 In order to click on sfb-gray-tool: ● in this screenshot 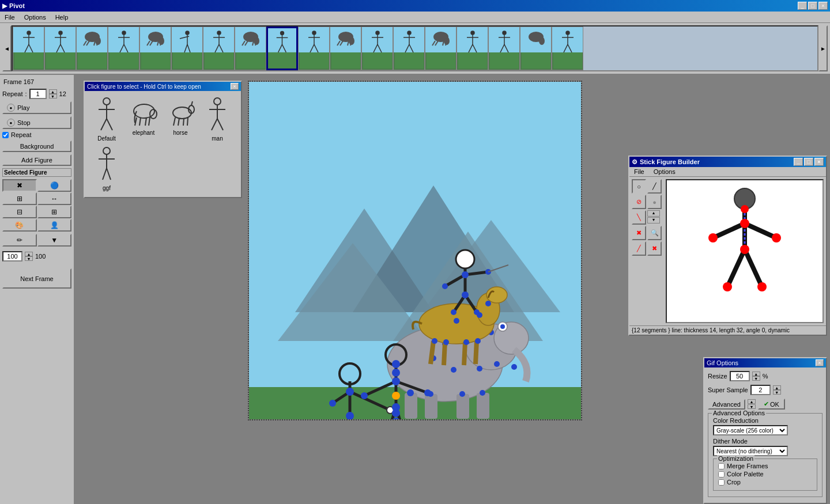, I will do `click(655, 202)`.